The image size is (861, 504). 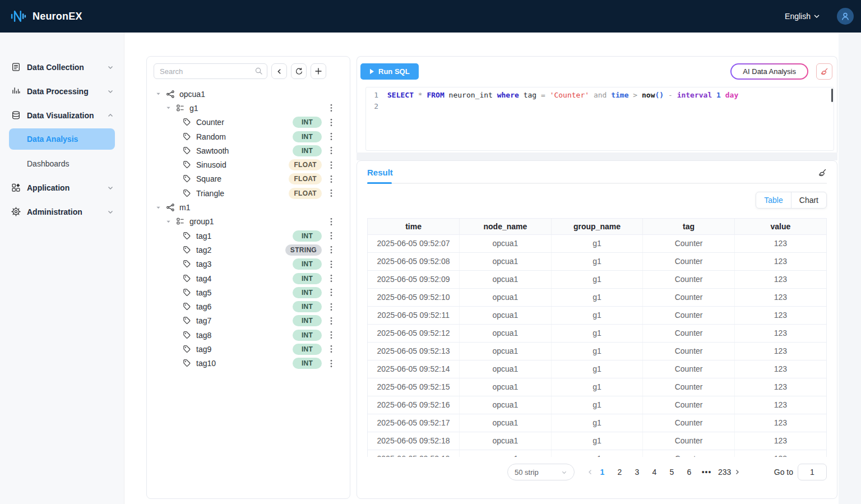 I want to click on page-ellipsis: •••, so click(x=706, y=472).